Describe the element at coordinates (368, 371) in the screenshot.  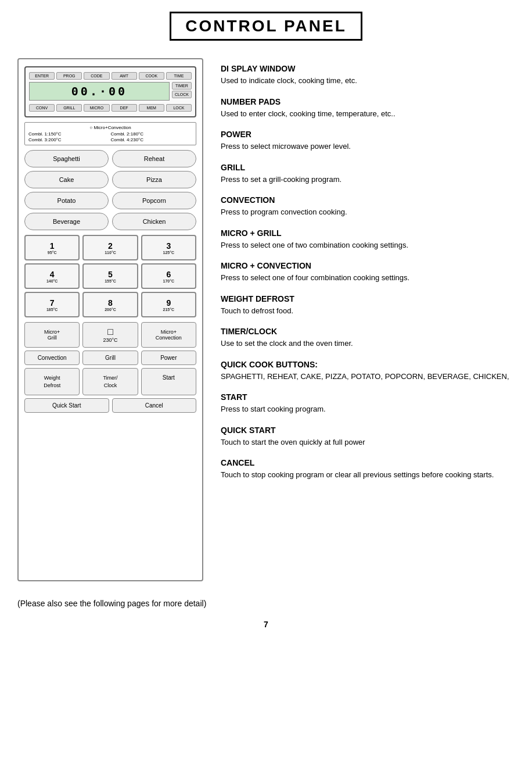
I see `desc-quick-cook: QUICK COOK BUTTONS: SPAGHETTI, REHEAT, C…` at that location.